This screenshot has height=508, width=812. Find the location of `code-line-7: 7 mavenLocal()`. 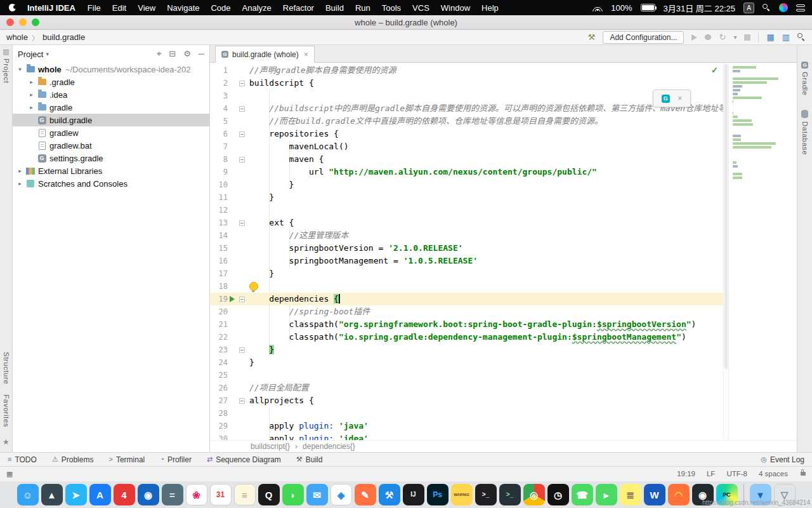

code-line-7: 7 mavenLocal() is located at coordinates (467, 147).